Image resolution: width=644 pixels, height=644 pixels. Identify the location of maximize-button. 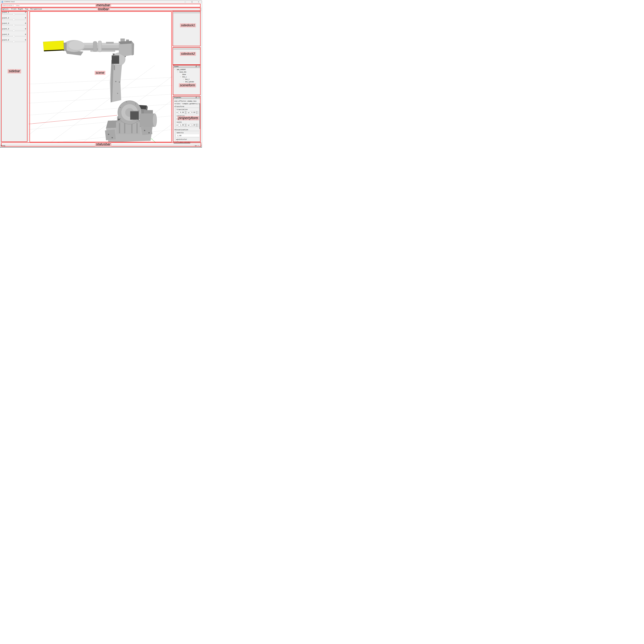
(192, 2).